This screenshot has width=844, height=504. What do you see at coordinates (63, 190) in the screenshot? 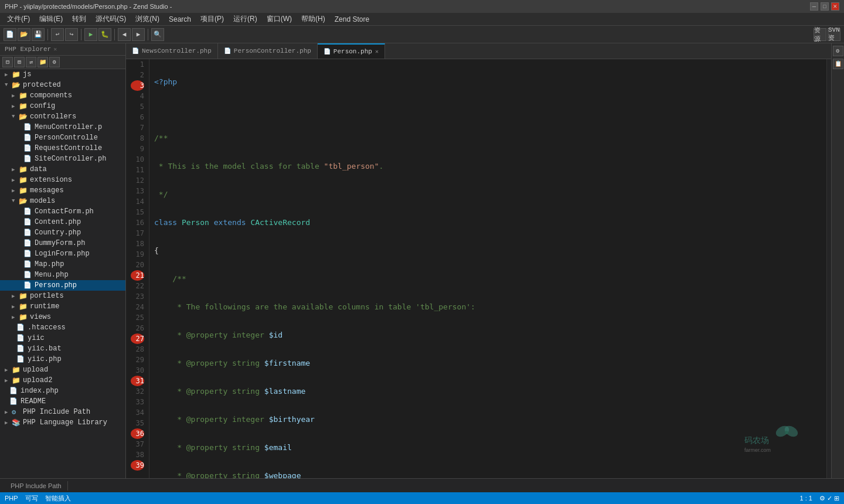
I see `tree-item-messages: ▶ 📁 messages` at bounding box center [63, 190].